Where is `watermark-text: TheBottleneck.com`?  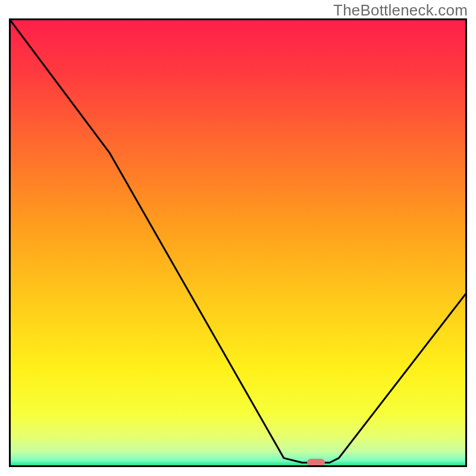 watermark-text: TheBottleneck.com is located at coordinates (400, 11).